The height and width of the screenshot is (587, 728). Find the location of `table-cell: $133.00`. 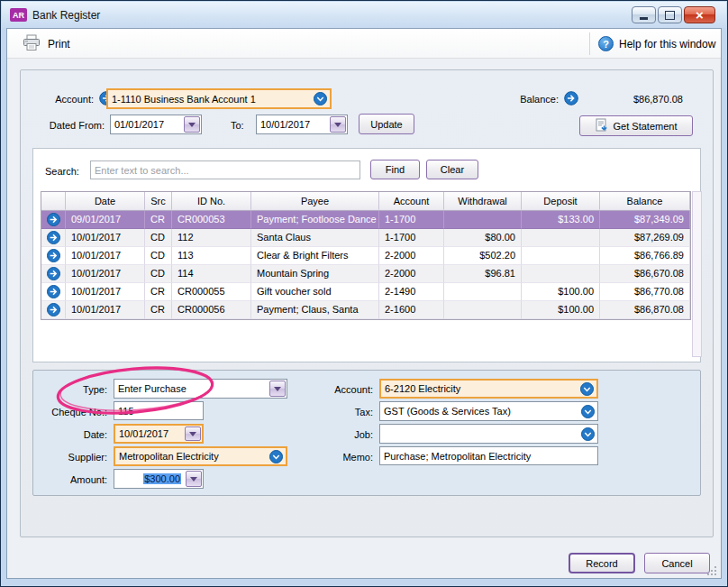

table-cell: $133.00 is located at coordinates (560, 220).